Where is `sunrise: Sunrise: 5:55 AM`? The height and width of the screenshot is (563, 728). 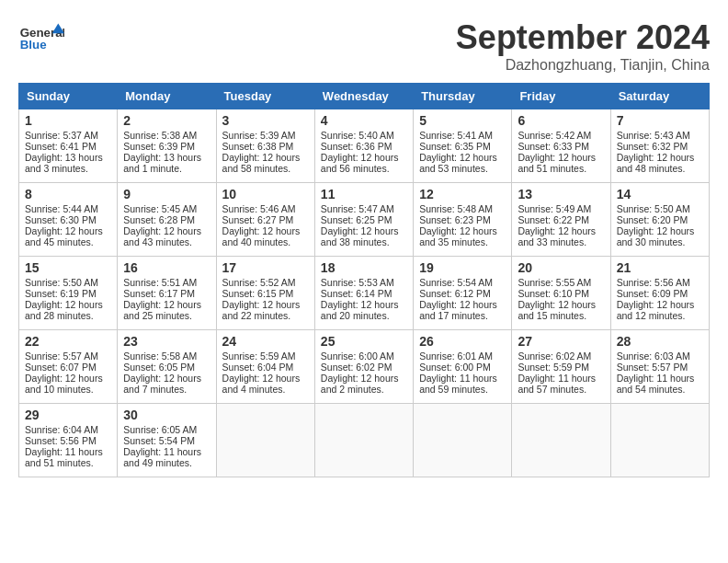 sunrise: Sunrise: 5:55 AM is located at coordinates (554, 282).